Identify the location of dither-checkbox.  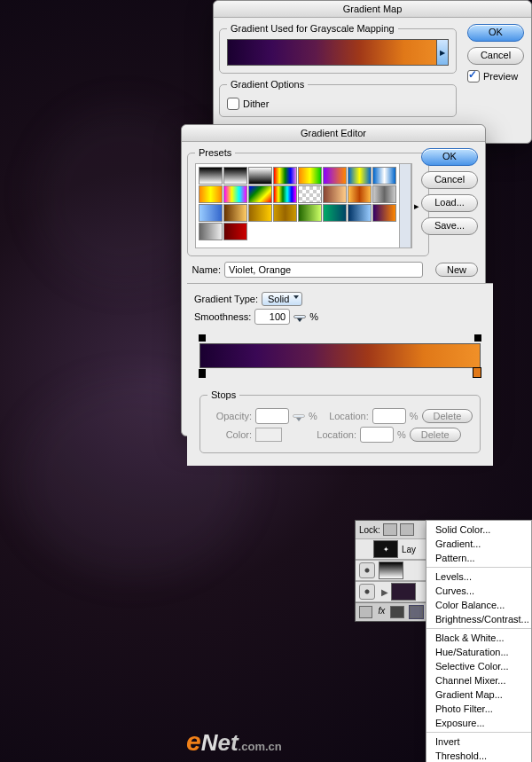
(233, 104).